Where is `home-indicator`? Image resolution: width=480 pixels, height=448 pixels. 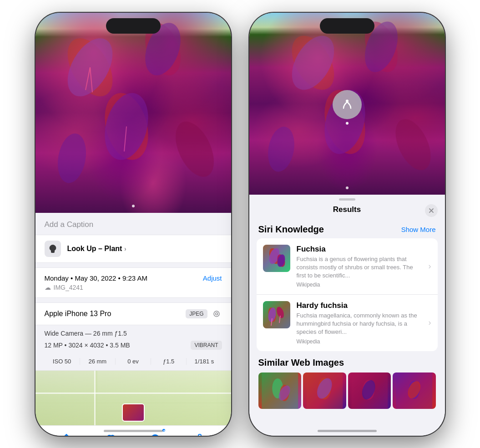 home-indicator is located at coordinates (133, 431).